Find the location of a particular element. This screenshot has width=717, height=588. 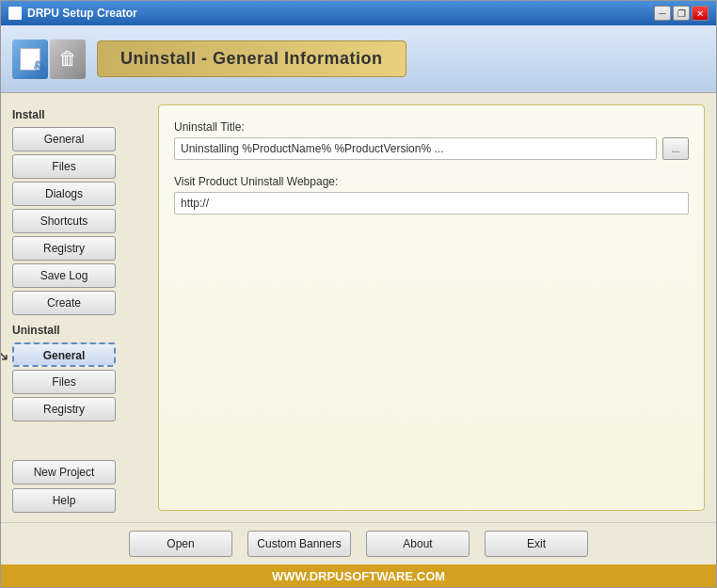

help-button: Help is located at coordinates (64, 501).